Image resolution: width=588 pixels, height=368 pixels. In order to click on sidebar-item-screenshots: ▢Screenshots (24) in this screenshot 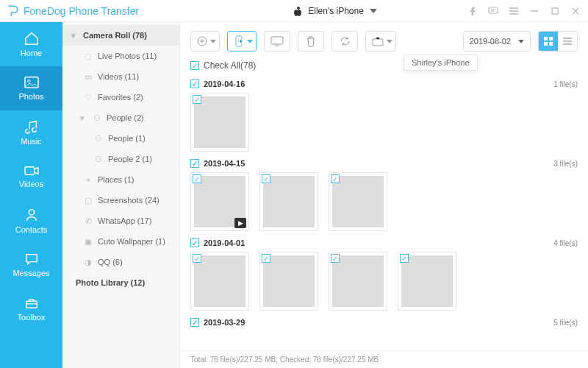, I will do `click(121, 200)`.